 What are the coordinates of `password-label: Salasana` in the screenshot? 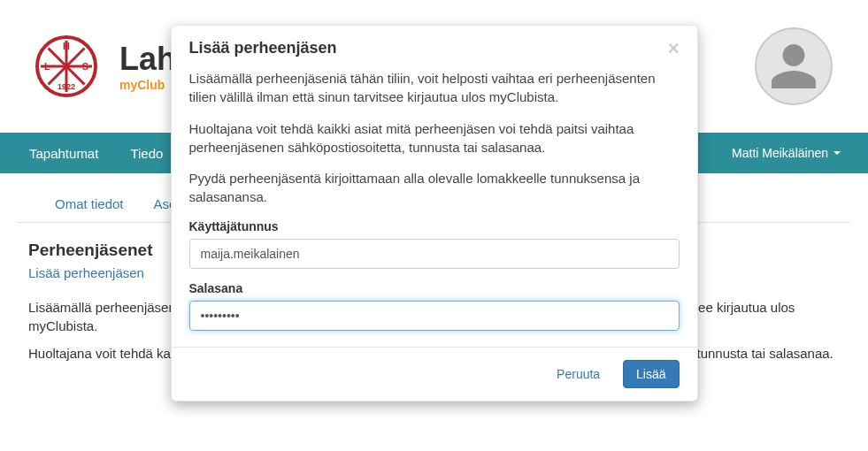 It's located at (434, 288).